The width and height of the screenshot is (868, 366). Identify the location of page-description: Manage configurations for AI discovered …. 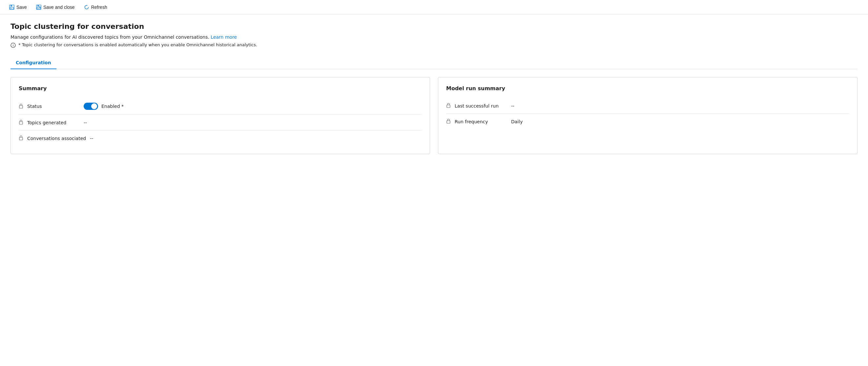
(434, 37).